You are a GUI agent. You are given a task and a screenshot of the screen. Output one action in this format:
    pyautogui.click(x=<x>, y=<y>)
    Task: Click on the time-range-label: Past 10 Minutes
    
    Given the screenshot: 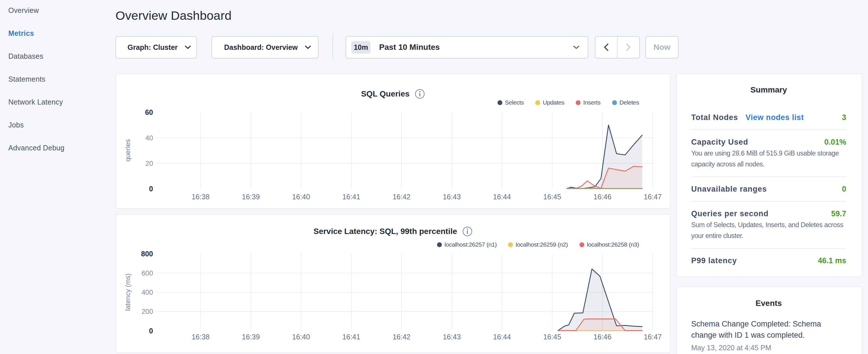 What is the action you would take?
    pyautogui.click(x=409, y=47)
    